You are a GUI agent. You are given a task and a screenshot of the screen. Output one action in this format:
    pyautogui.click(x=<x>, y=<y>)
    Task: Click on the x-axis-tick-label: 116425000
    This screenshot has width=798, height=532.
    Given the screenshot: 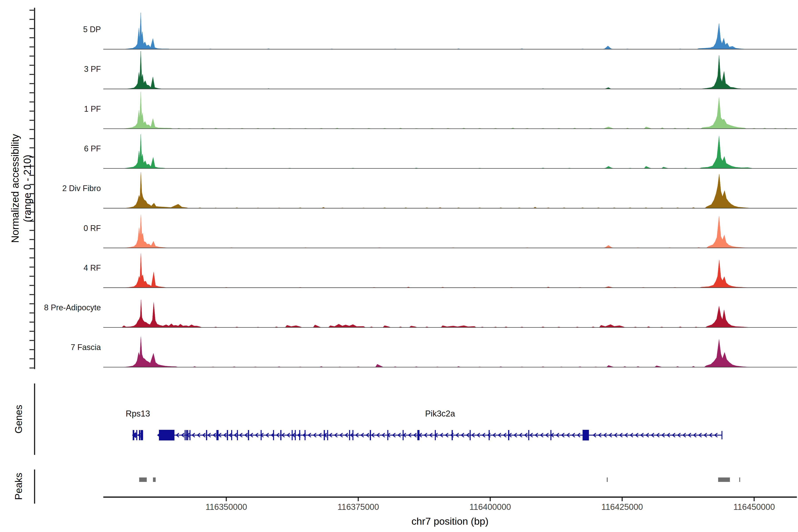 What is the action you would take?
    pyautogui.click(x=622, y=507)
    